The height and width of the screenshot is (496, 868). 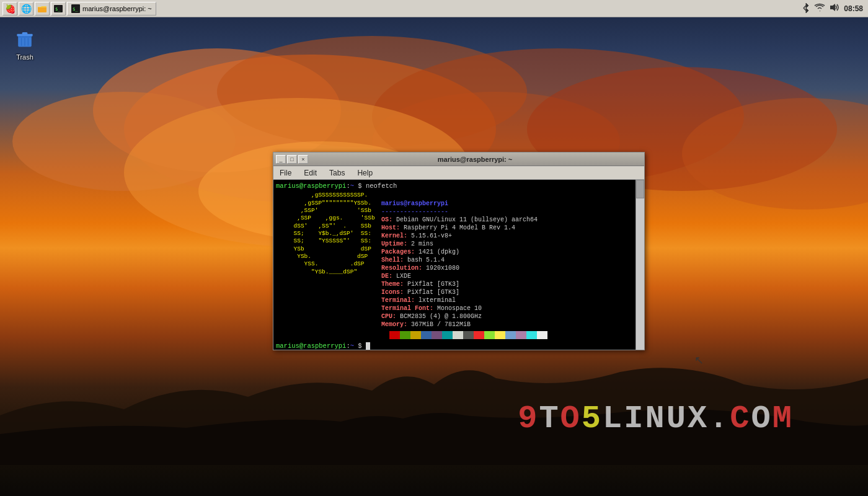 I want to click on volume-svg, so click(x=835, y=7).